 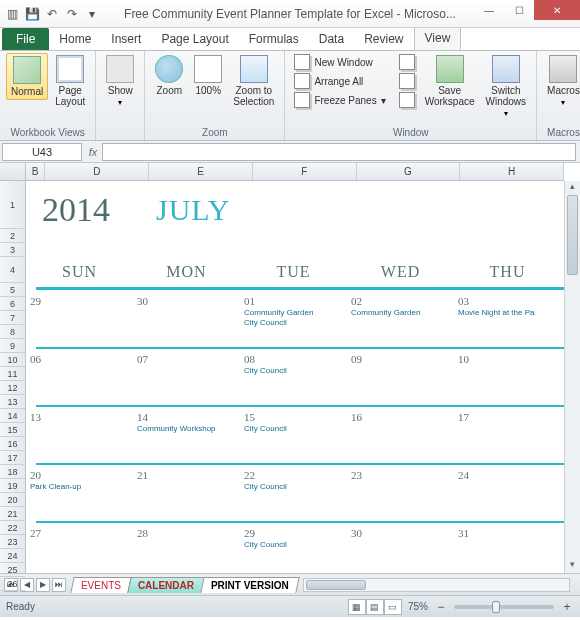 What do you see at coordinates (93, 152) in the screenshot?
I see `fx-icon: fx` at bounding box center [93, 152].